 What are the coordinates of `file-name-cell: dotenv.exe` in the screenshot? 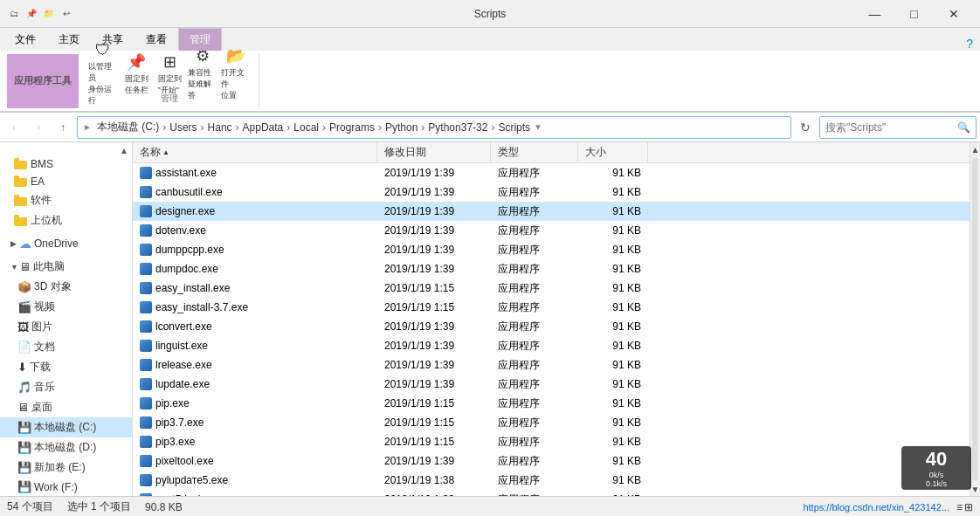 It's located at (255, 230).